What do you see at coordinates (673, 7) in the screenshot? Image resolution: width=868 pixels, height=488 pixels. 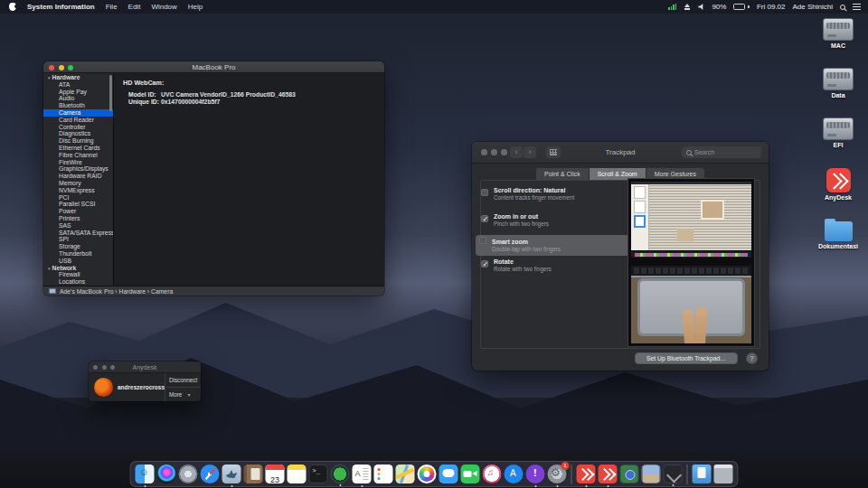 I see `signal-strength-icon` at bounding box center [673, 7].